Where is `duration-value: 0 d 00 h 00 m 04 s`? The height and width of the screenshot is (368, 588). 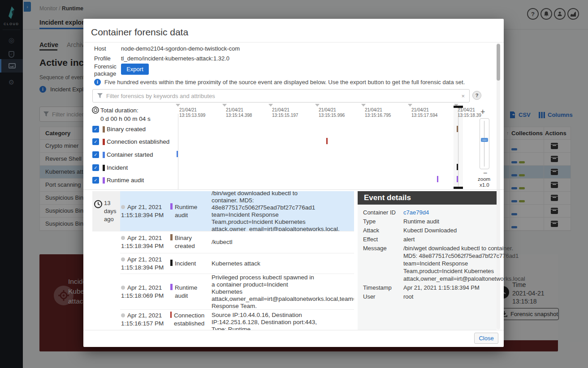
duration-value: 0 d 00 h 00 m 04 s is located at coordinates (125, 119).